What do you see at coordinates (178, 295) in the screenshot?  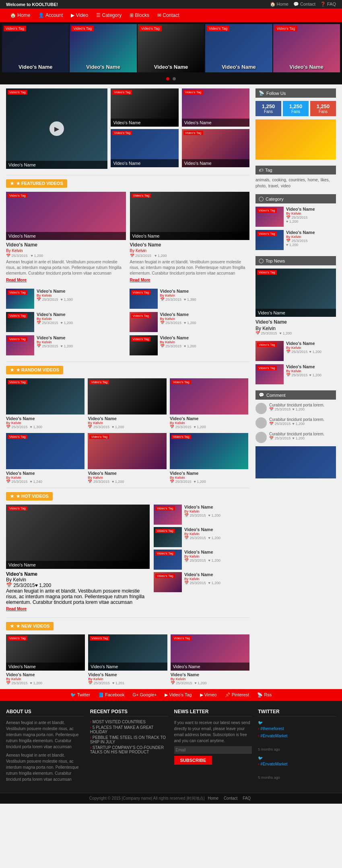 I see `small-by-2: By Kelvin` at bounding box center [178, 295].